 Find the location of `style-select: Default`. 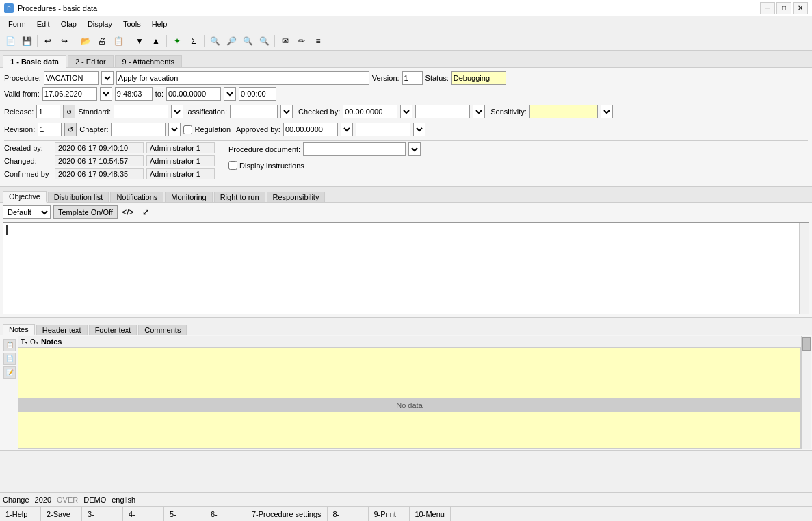

style-select: Default is located at coordinates (27, 212).